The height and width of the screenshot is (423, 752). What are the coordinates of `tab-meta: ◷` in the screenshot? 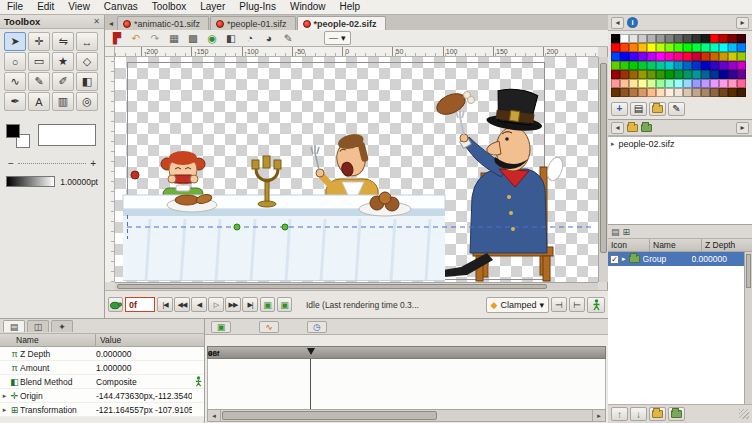 It's located at (317, 327).